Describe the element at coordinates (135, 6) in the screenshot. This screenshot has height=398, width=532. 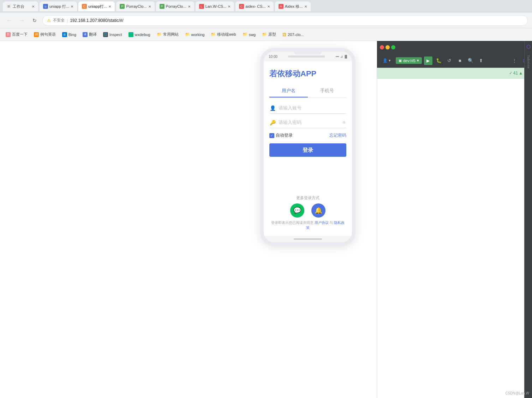
I see `tab-porray1: P PorrayClo... ✕` at that location.